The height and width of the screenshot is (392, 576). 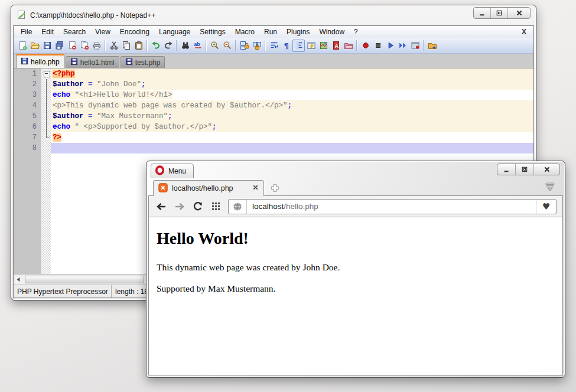 What do you see at coordinates (245, 32) in the screenshot?
I see `menu-macro: Macro` at bounding box center [245, 32].